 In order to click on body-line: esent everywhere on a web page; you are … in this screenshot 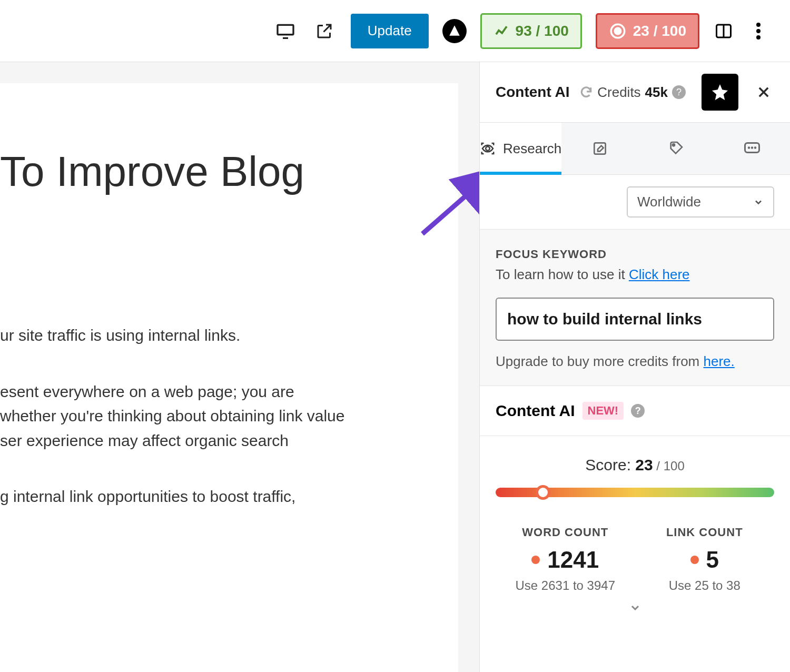, I will do `click(229, 417)`.